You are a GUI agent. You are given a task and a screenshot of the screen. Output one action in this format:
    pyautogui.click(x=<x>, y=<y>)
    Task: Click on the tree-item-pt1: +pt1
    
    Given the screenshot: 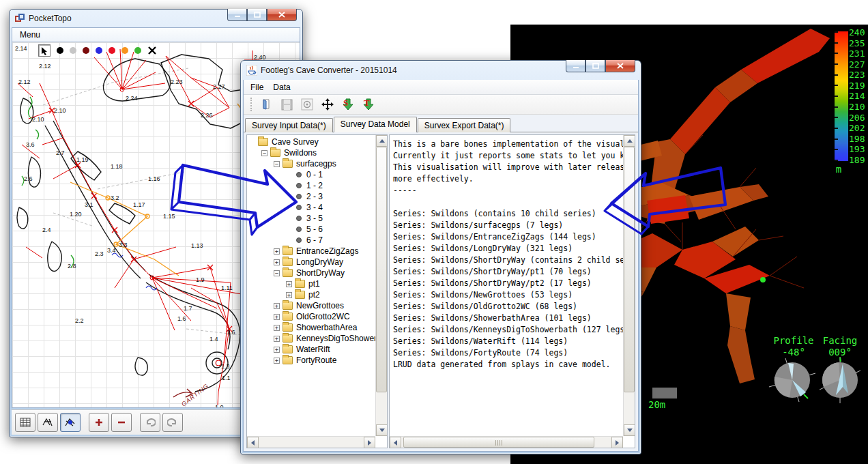 What is the action you would take?
    pyautogui.click(x=313, y=284)
    